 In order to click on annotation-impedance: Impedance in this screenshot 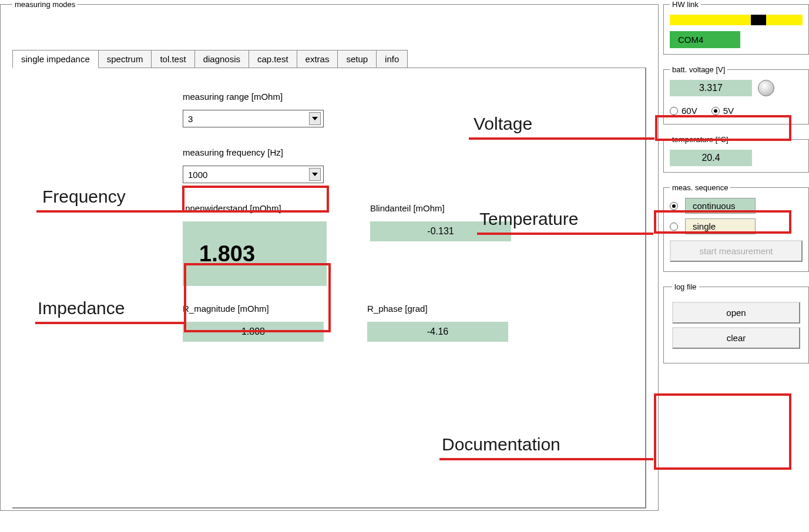, I will do `click(81, 308)`.